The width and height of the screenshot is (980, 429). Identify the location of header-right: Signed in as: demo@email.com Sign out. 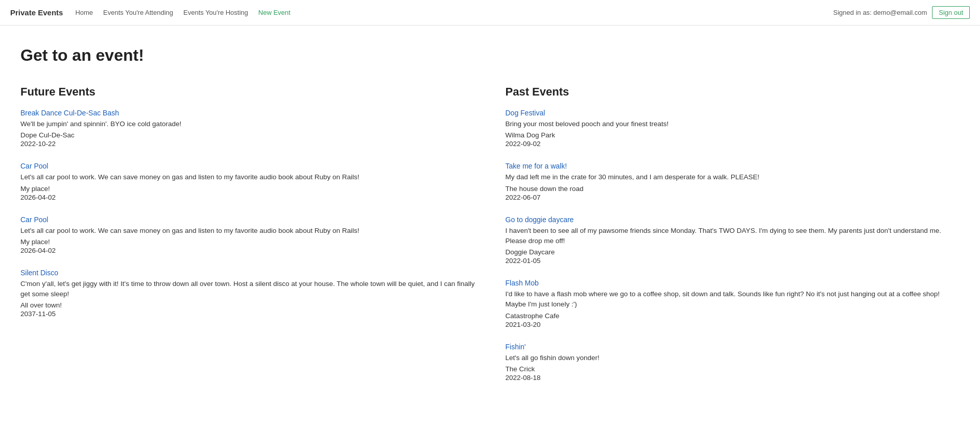
(902, 12).